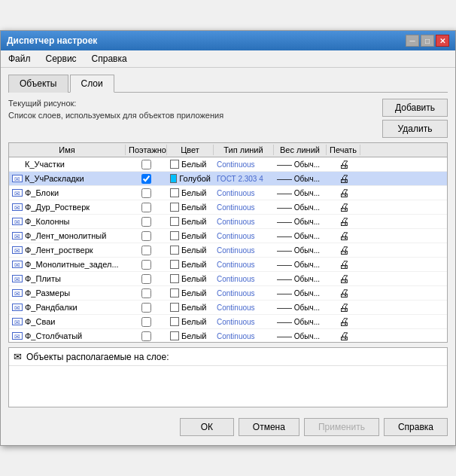 This screenshot has height=476, width=456. What do you see at coordinates (228, 294) in the screenshot?
I see `table-row: ✉Ф_РазмерыБелыйContinuous—— Обыч...🖨` at bounding box center [228, 294].